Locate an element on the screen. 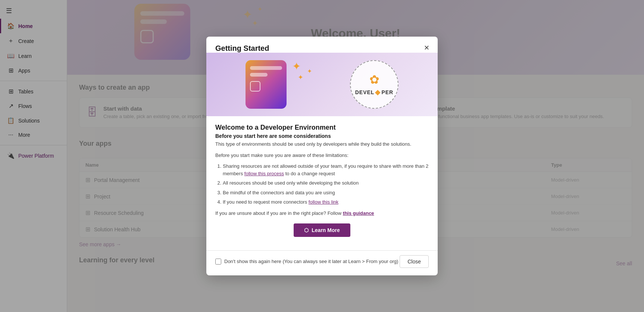 This screenshot has width=644, height=312. follow-link: follow this link is located at coordinates (323, 202).